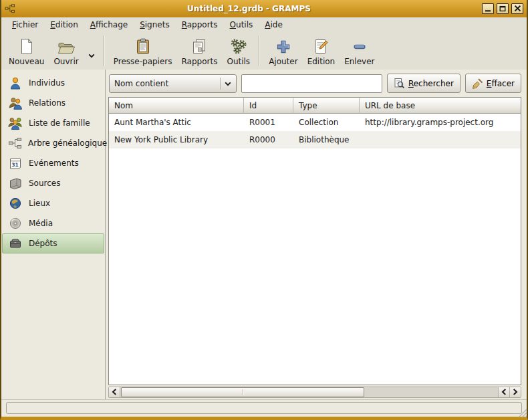 Image resolution: width=528 pixels, height=420 pixels. What do you see at coordinates (515, 393) in the screenshot?
I see `scroll-right-icon` at bounding box center [515, 393].